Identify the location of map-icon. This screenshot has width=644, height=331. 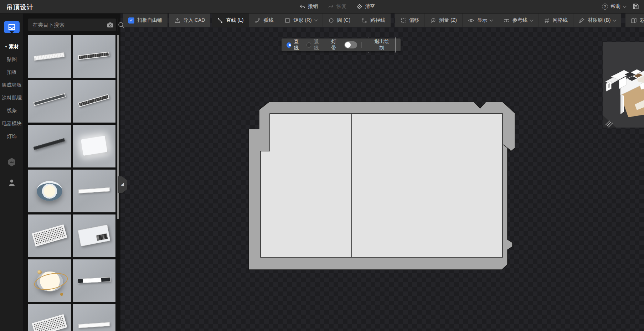
(634, 21).